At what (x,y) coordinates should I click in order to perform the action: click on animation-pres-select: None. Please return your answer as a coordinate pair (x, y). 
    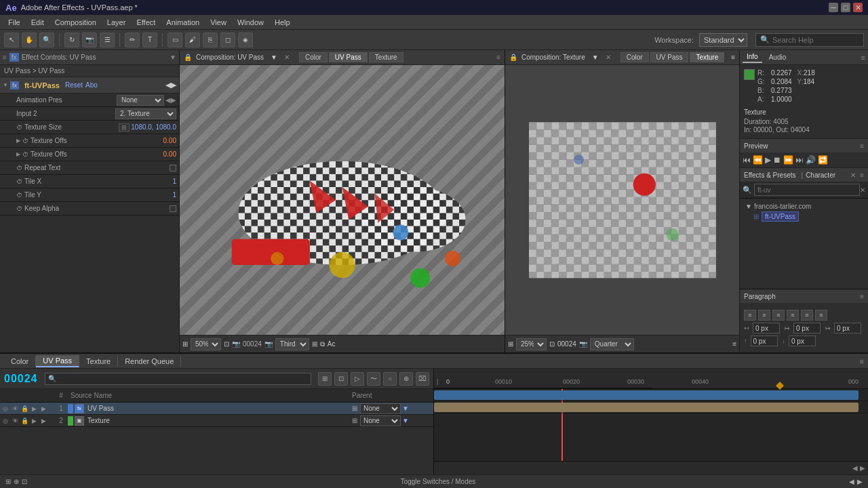
    Looking at the image, I should click on (140, 100).